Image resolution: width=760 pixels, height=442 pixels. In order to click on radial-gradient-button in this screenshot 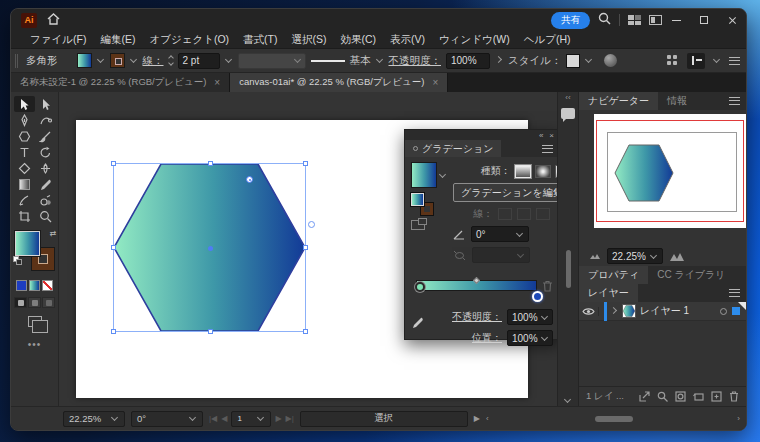, I will do `click(543, 172)`.